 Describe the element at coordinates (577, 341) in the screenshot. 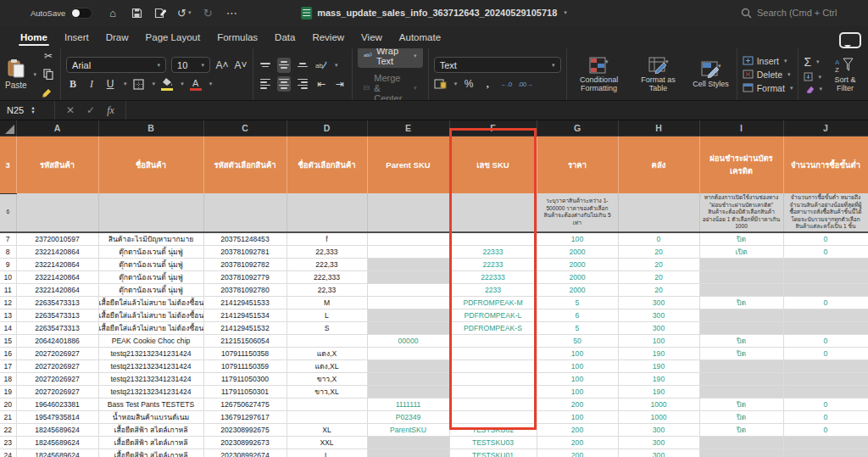

I see `cell-G15: 50` at that location.